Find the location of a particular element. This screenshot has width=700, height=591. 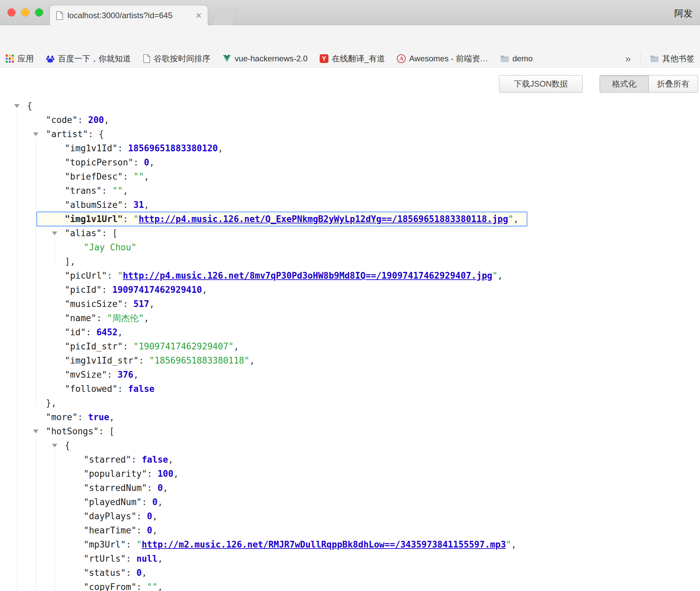

json-key: "starredNum" is located at coordinates (115, 488).